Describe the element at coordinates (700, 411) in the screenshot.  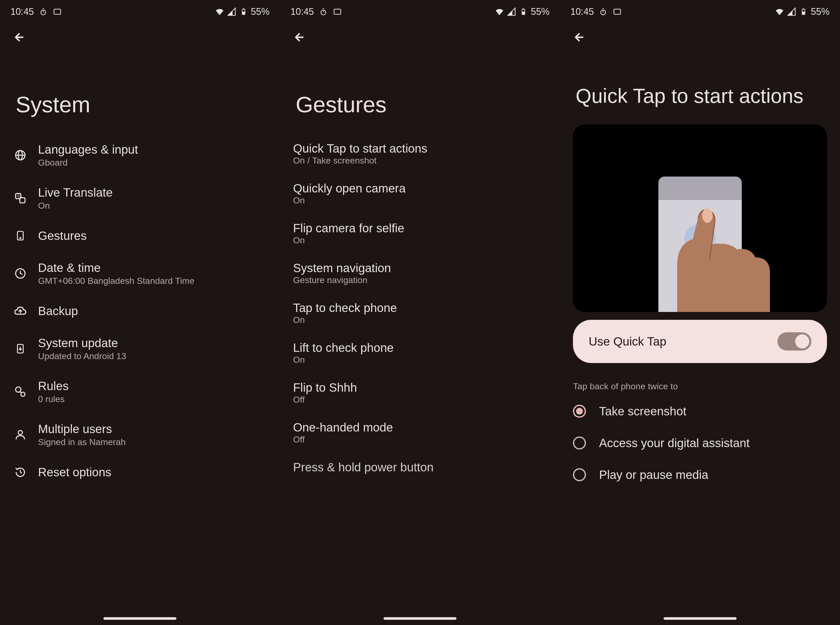
I see `option-take-screenshot: Take screenshot` at that location.